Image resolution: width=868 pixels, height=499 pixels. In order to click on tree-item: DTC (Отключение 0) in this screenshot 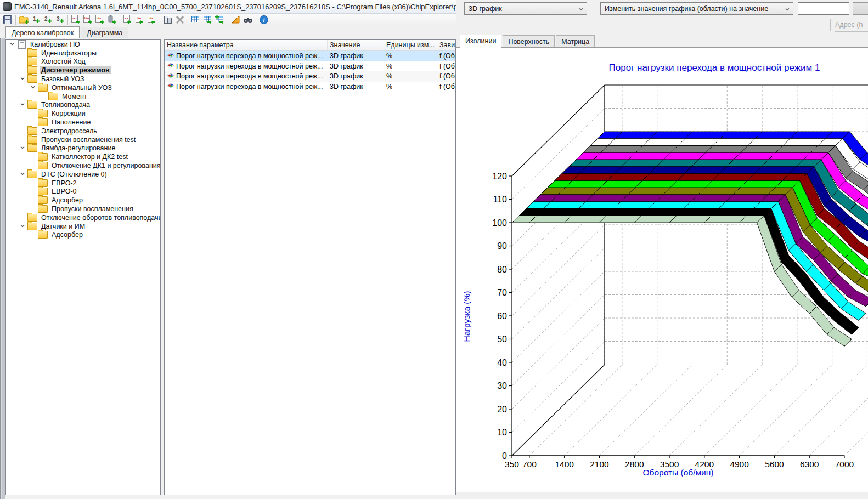, I will do `click(83, 174)`.